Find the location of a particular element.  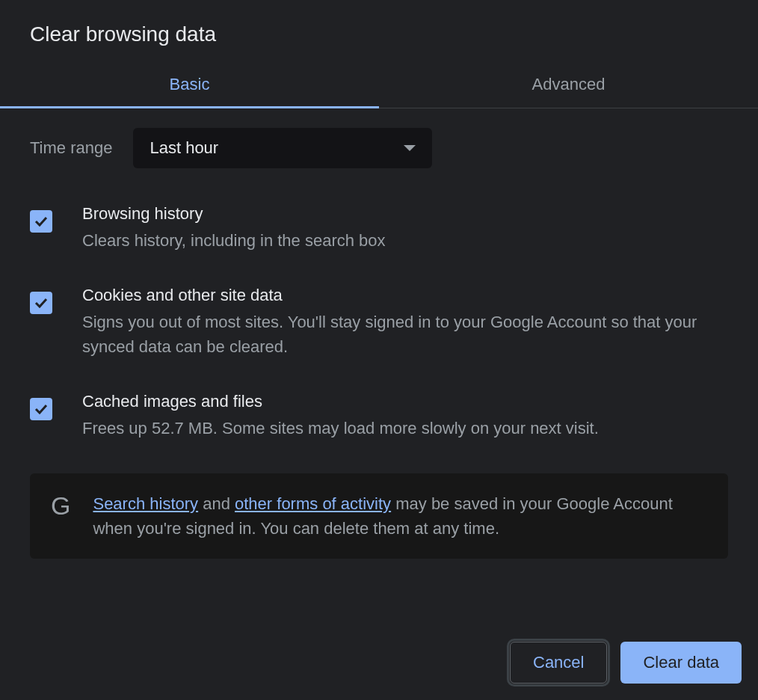

info-text-mid: and is located at coordinates (217, 504).